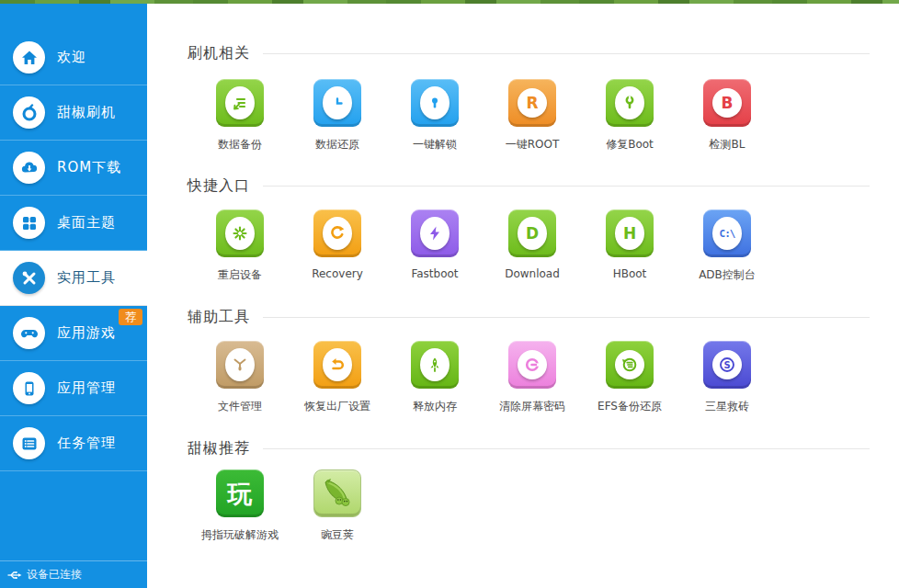  Describe the element at coordinates (219, 186) in the screenshot. I see `section-title: 快捷入口` at that location.